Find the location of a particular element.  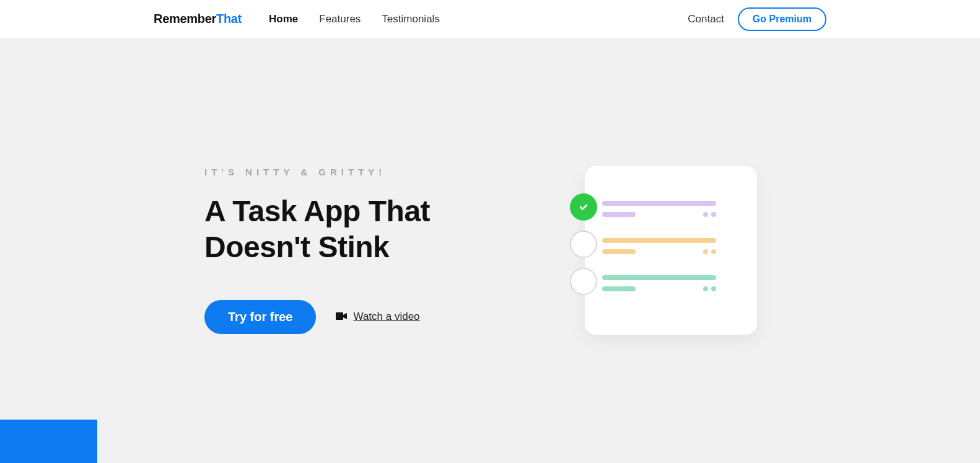

watch-video-label: Watch a video is located at coordinates (387, 317).